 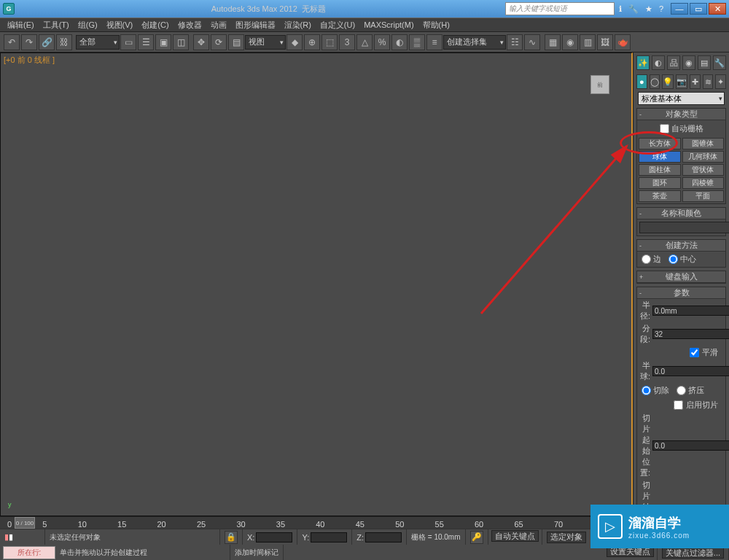 What do you see at coordinates (219, 25) in the screenshot?
I see `menu-animation: 动画` at bounding box center [219, 25].